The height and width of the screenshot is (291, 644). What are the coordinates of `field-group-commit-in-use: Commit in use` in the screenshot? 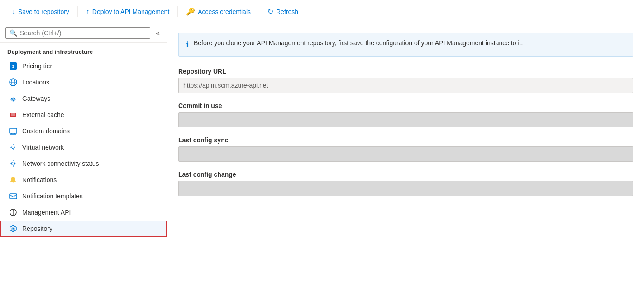 It's located at (405, 115).